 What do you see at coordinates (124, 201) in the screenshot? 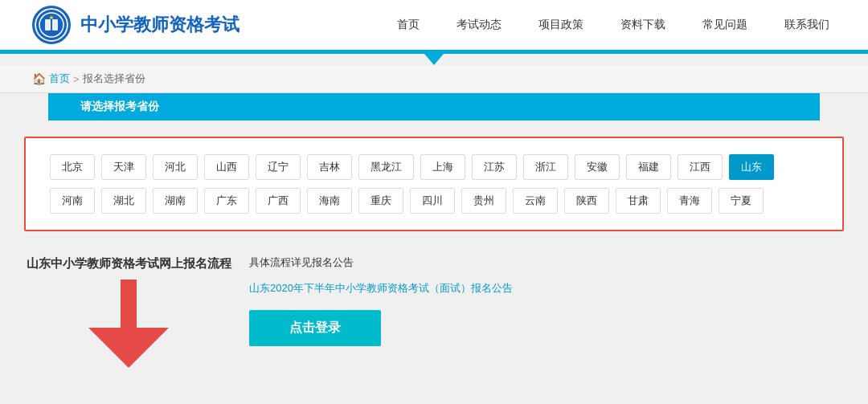
I see `province-btn-湖北: 湖北` at bounding box center [124, 201].